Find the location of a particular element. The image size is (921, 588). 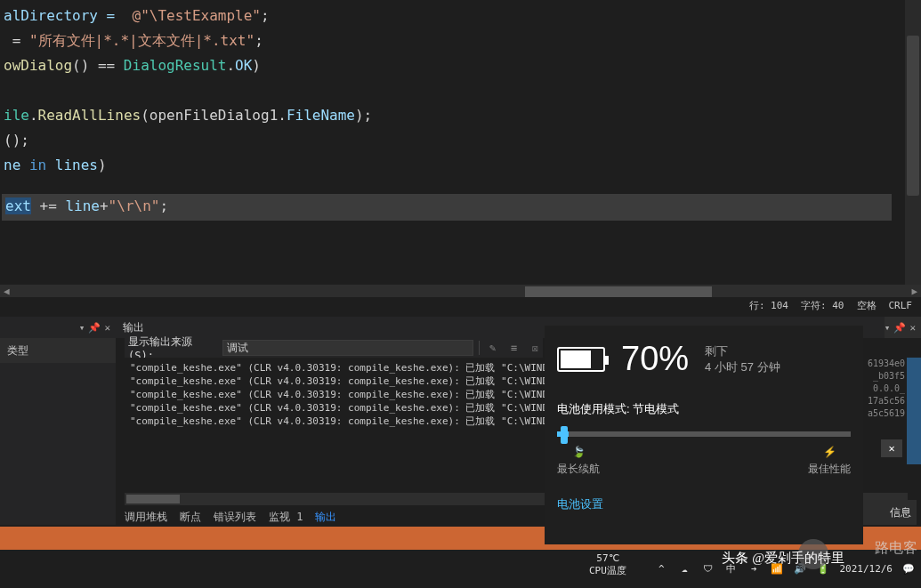

security-icon: 🛡 is located at coordinates (707, 569).